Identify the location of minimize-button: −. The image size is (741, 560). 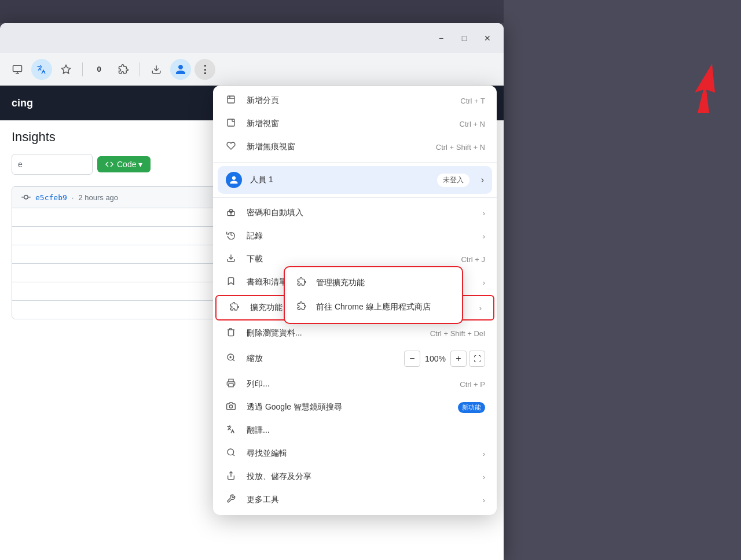
(441, 38).